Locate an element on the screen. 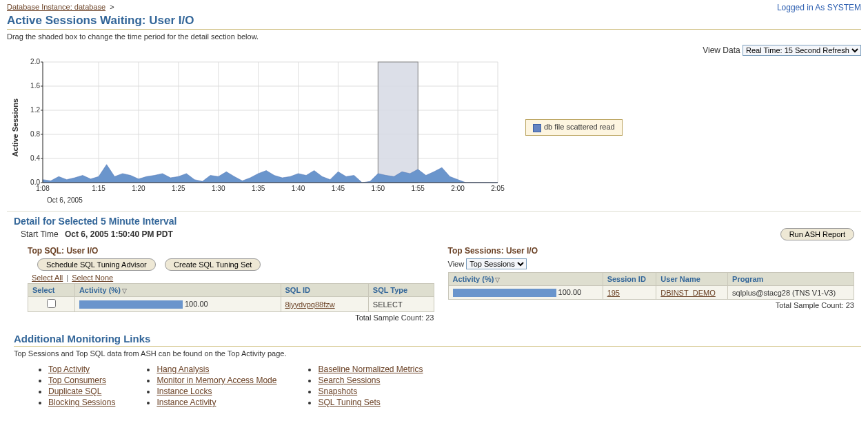 The height and width of the screenshot is (432, 868). session-id-link: 195 is located at coordinates (614, 293).